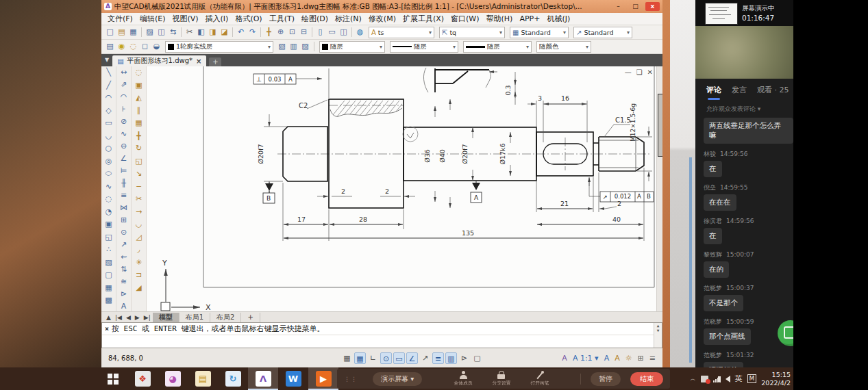 Image resolution: width=868 pixels, height=390 pixels. I want to click on wipeout-icon: ◔, so click(108, 212).